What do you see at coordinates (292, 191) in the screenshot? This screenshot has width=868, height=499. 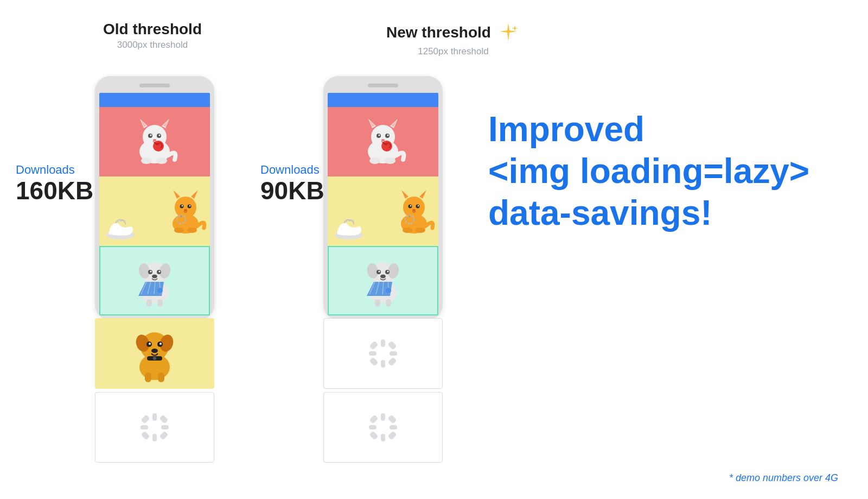 I see `new-downloads-value: 90KB` at bounding box center [292, 191].